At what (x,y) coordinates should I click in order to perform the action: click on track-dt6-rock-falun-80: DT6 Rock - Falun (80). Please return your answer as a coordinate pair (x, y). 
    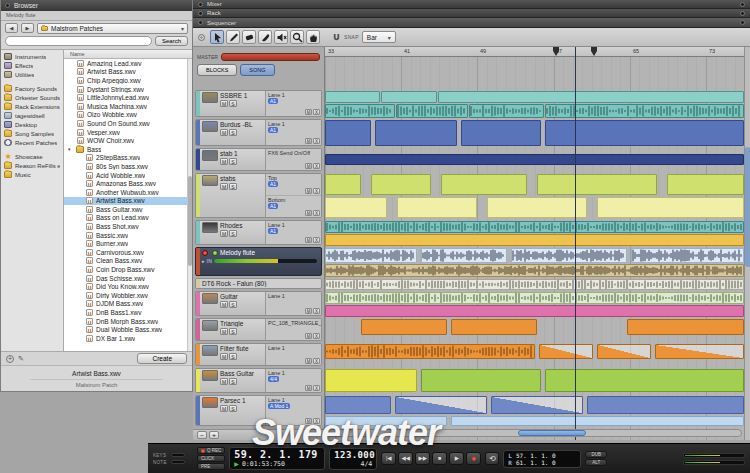
    Looking at the image, I should click on (258, 284).